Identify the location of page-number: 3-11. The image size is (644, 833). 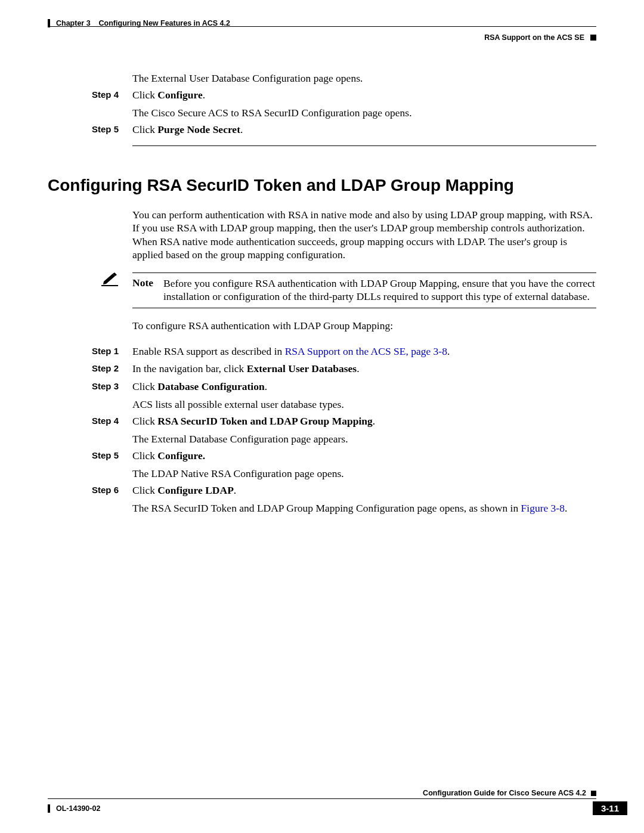
(610, 809).